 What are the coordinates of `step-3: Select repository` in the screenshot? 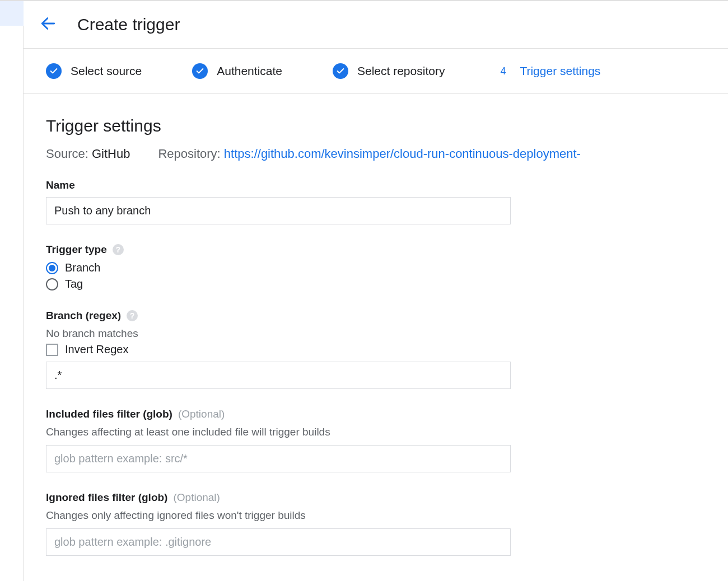 It's located at (389, 71).